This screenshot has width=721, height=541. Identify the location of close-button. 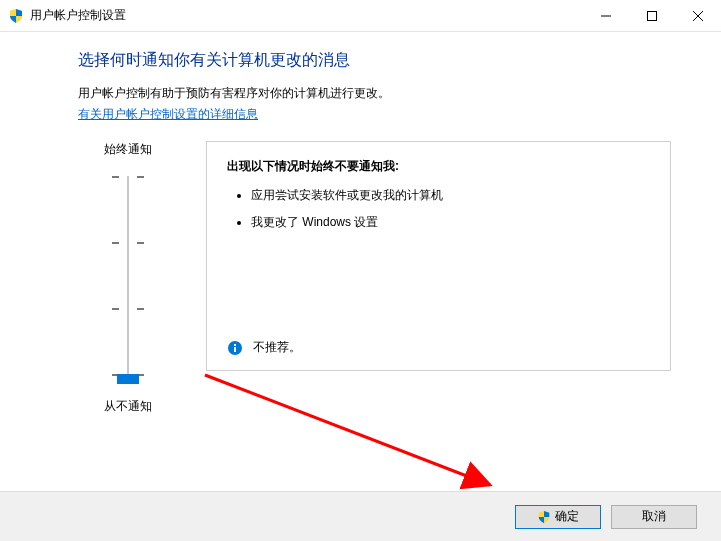
(698, 16).